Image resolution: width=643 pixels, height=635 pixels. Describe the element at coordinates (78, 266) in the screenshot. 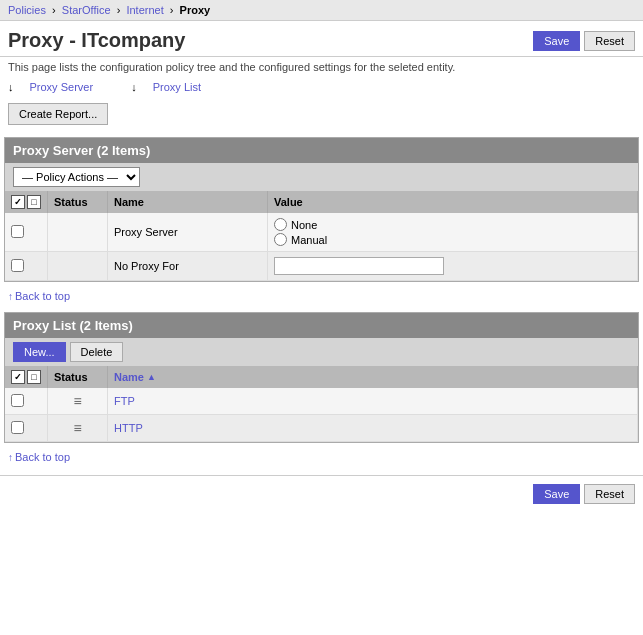

I see `row2-status` at that location.